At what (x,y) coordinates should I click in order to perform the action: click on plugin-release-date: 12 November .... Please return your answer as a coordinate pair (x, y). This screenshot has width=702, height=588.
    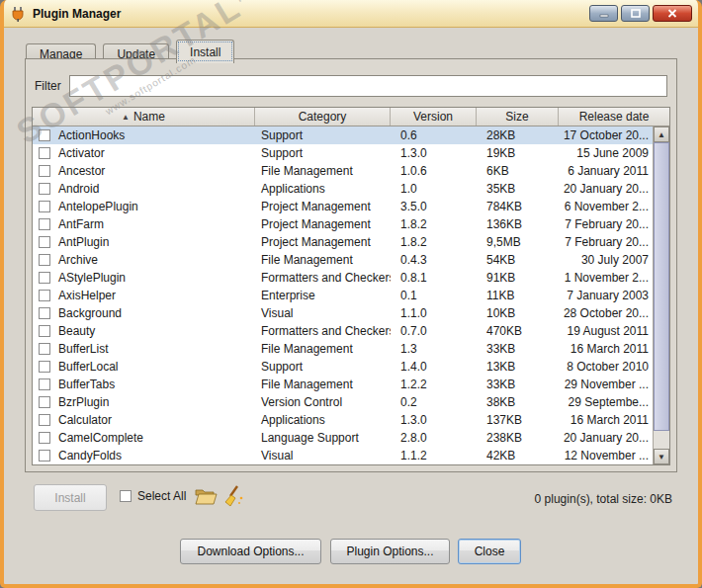
    Looking at the image, I should click on (605, 456).